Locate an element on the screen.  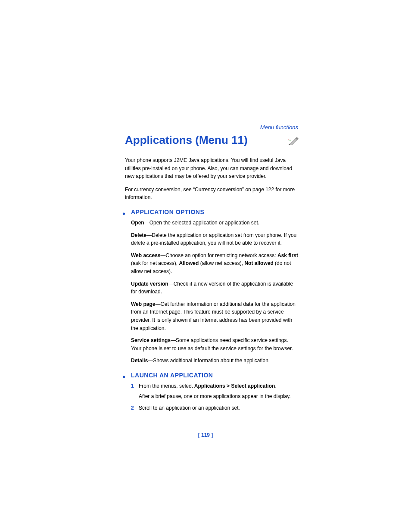
option-web-access: Web access—Choose an option for restrict… is located at coordinates (215, 264).